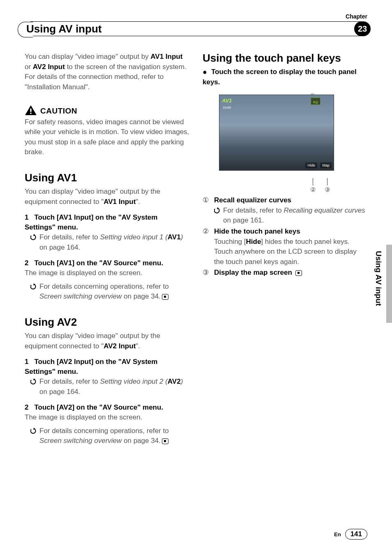 The height and width of the screenshot is (556, 392). What do you see at coordinates (285, 77) in the screenshot?
I see `touch-lead: ●Touch the screen to display the touch p…` at bounding box center [285, 77].